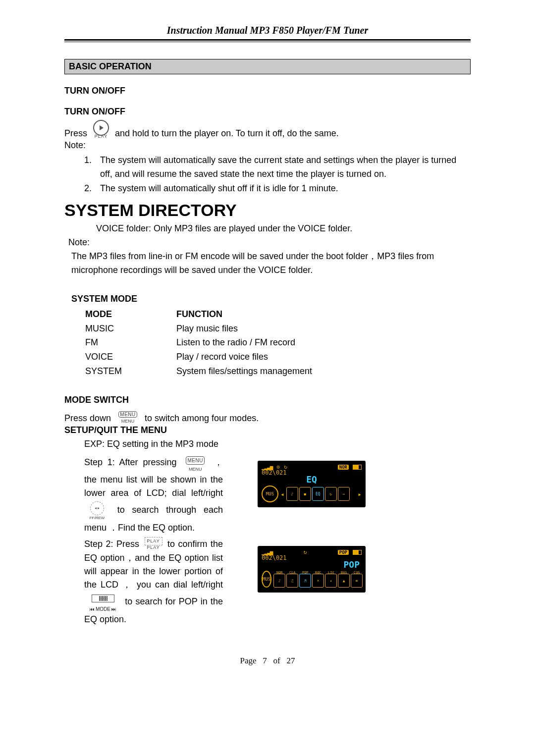  Describe the element at coordinates (271, 264) in the screenshot. I see `note-body: The MP3 files from line-in or FM encode …` at that location.